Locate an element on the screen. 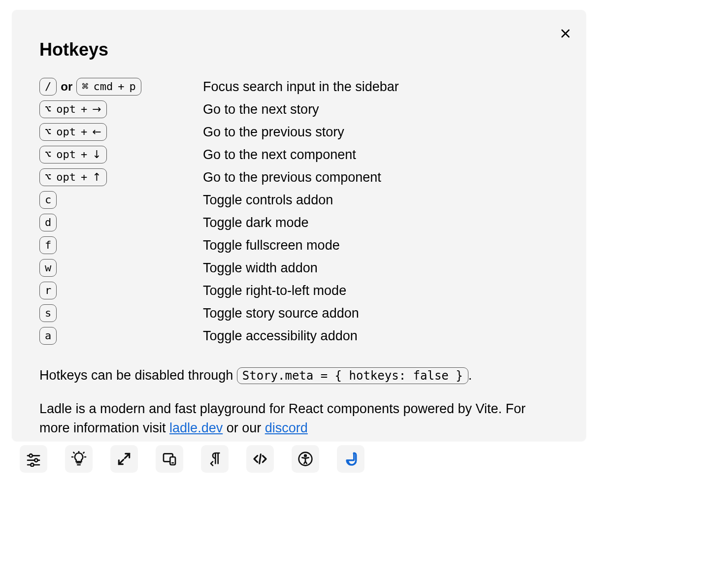  modal-title: Hotkeys is located at coordinates (299, 50).